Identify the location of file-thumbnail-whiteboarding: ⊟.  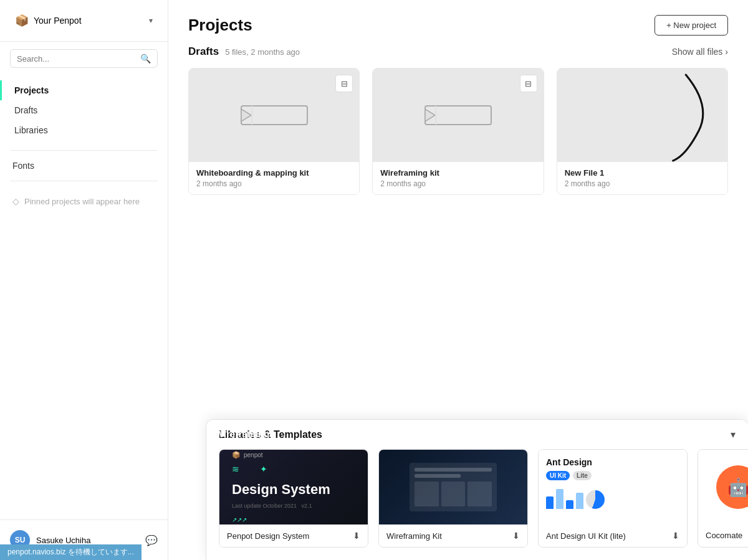
(274, 115).